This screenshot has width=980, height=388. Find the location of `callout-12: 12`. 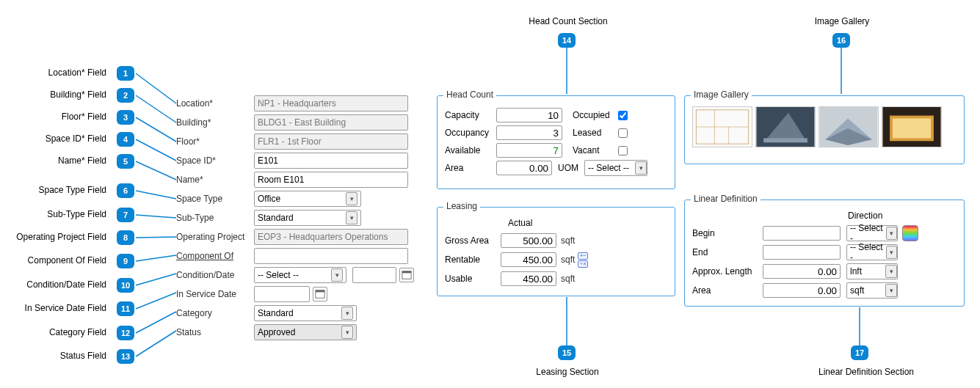

callout-12: 12 is located at coordinates (126, 333).